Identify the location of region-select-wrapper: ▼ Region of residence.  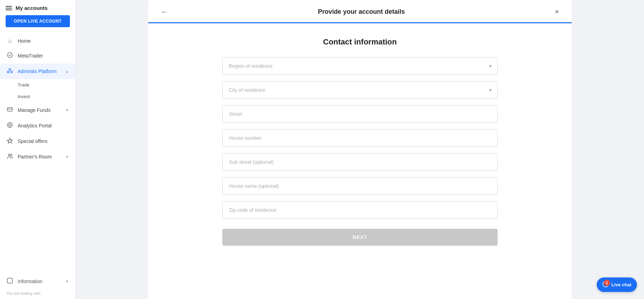
(360, 66).